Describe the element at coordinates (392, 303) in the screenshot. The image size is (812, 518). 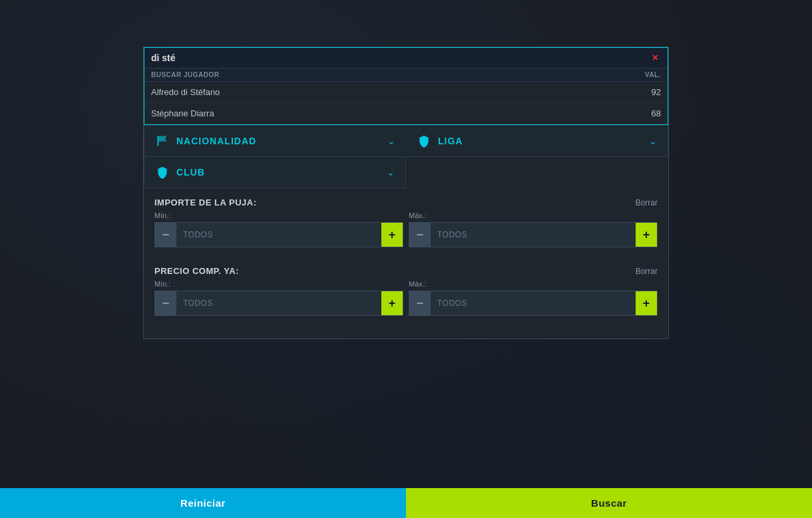
I see `precio-min-plus-button: +` at that location.